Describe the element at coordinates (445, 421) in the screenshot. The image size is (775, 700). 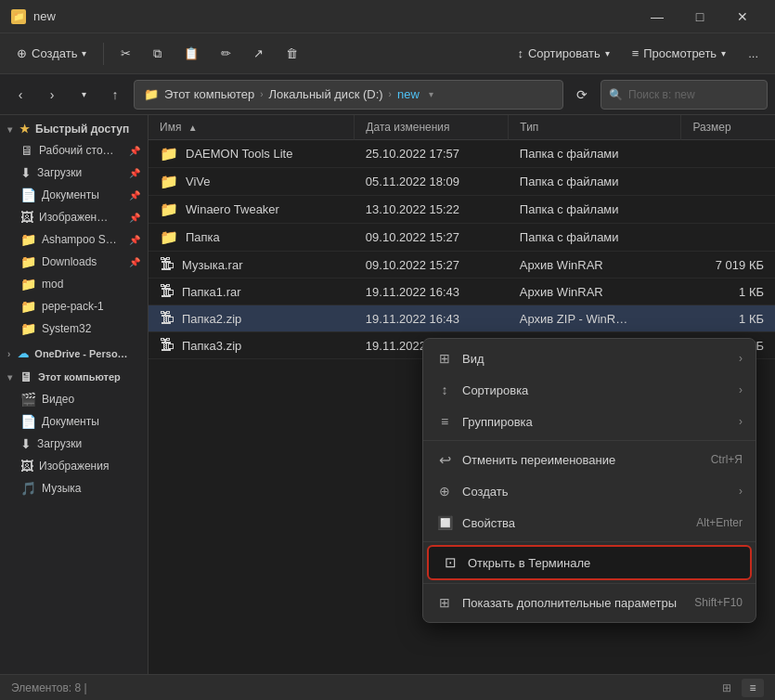
I see `ctx-group-icon: ≡` at that location.